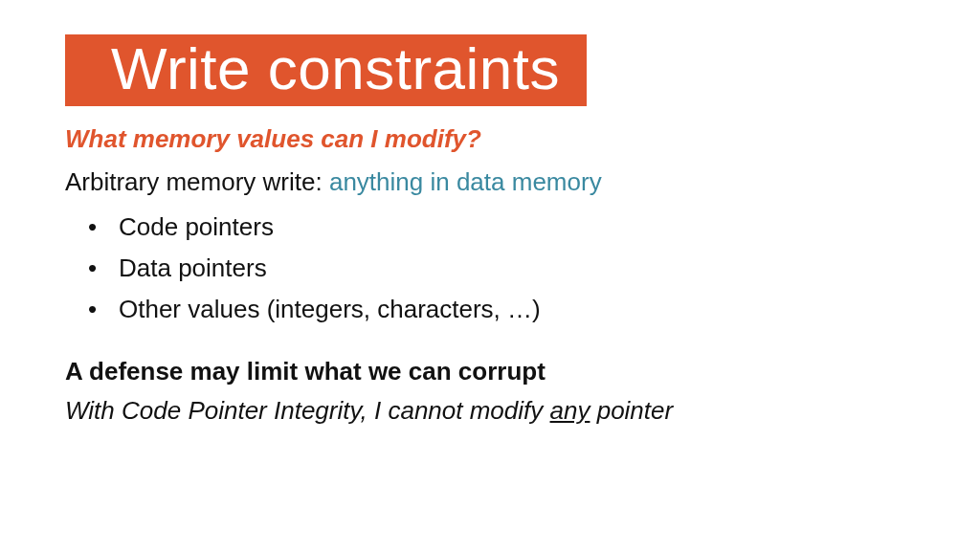  I want to click on arbitrary-prefix: Arbitrary memory write:, so click(197, 182).